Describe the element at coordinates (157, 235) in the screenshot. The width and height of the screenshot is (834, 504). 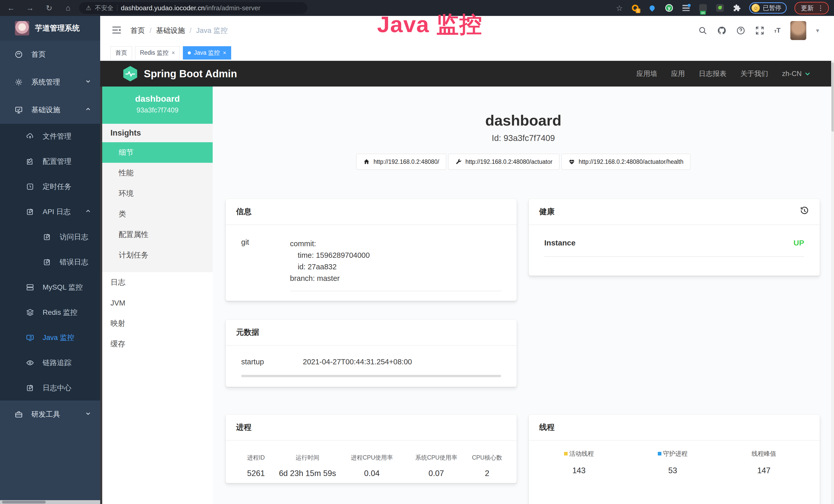
I see `sba-item-config-props: 配置属性` at that location.